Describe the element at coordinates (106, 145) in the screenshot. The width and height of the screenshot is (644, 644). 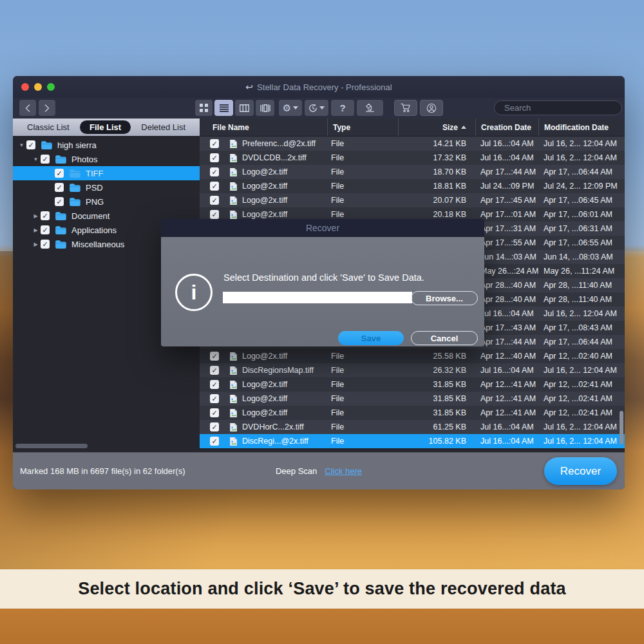
I see `tree-item-high-sierra: ▼✓ high sierra` at that location.